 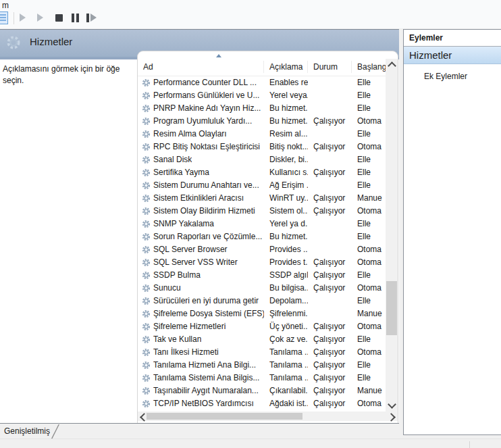 I want to click on table-row: Tanı İlkesi HizmetiTanılama ...Çalışıyor…, so click(x=262, y=353).